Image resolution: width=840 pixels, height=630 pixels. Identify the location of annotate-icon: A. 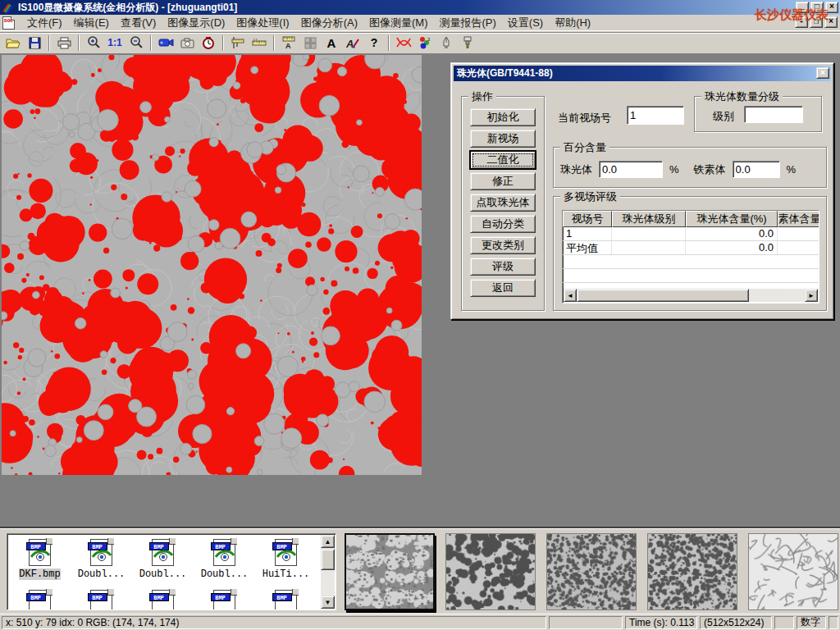
(353, 43).